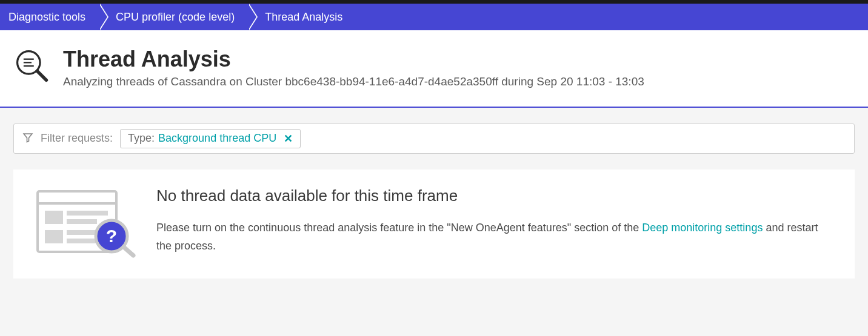 The width and height of the screenshot is (868, 336). What do you see at coordinates (210, 139) in the screenshot?
I see `filter-chip: Type: Background thread CPU ✕` at bounding box center [210, 139].